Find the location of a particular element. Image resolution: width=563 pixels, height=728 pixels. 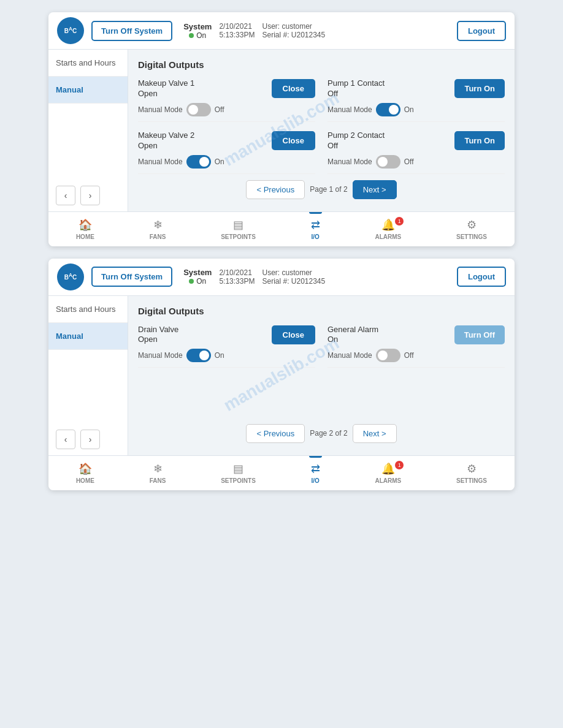

output-item-2: Makeup Valve 2 OpenCloseManual ModeOn is located at coordinates (227, 152).